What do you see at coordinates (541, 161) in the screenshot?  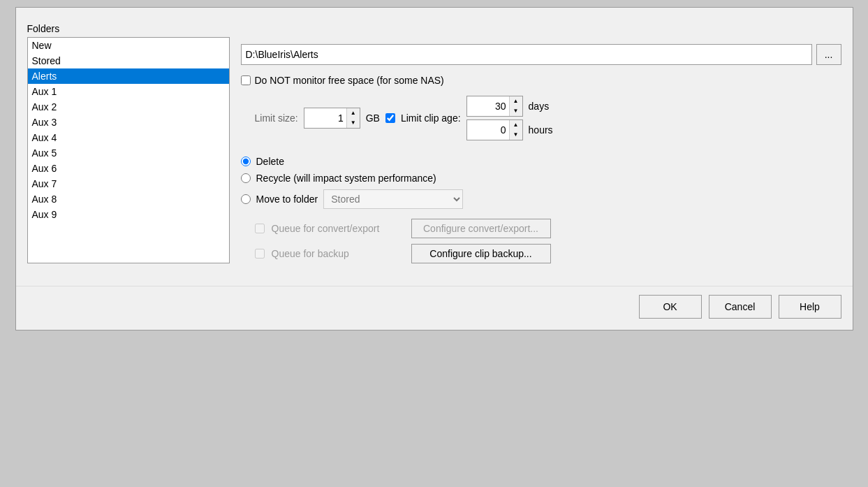 I see `delete-radio-row: Delete` at bounding box center [541, 161].